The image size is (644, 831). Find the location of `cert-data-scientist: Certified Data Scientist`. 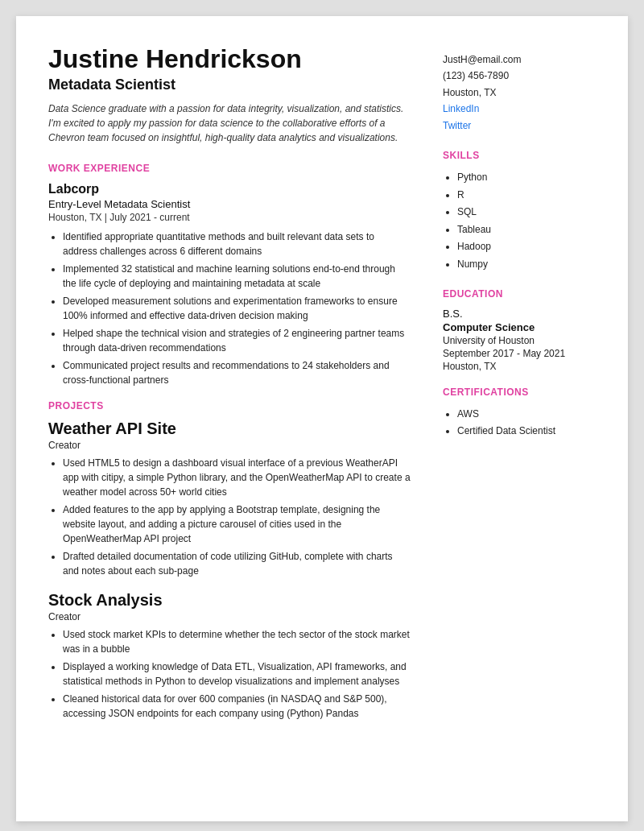

cert-data-scientist: Certified Data Scientist is located at coordinates (526, 432).